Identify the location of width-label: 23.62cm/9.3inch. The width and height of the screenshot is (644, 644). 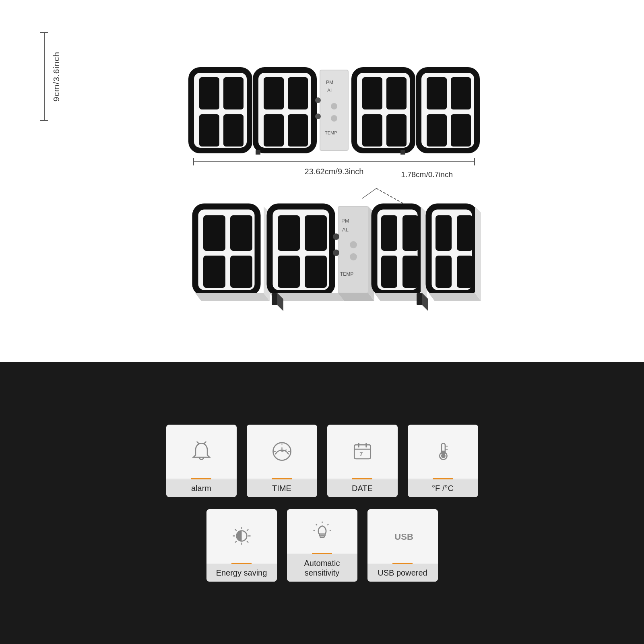
(334, 171).